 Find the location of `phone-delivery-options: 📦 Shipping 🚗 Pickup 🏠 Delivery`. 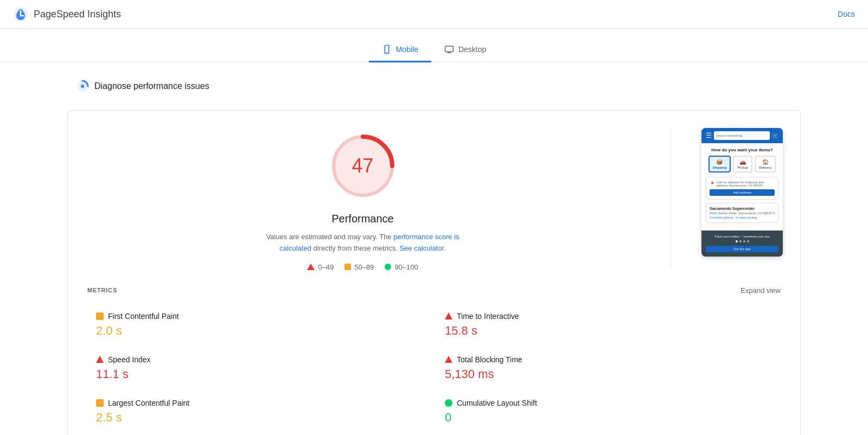

phone-delivery-options: 📦 Shipping 🚗 Pickup 🏠 Delivery is located at coordinates (742, 164).